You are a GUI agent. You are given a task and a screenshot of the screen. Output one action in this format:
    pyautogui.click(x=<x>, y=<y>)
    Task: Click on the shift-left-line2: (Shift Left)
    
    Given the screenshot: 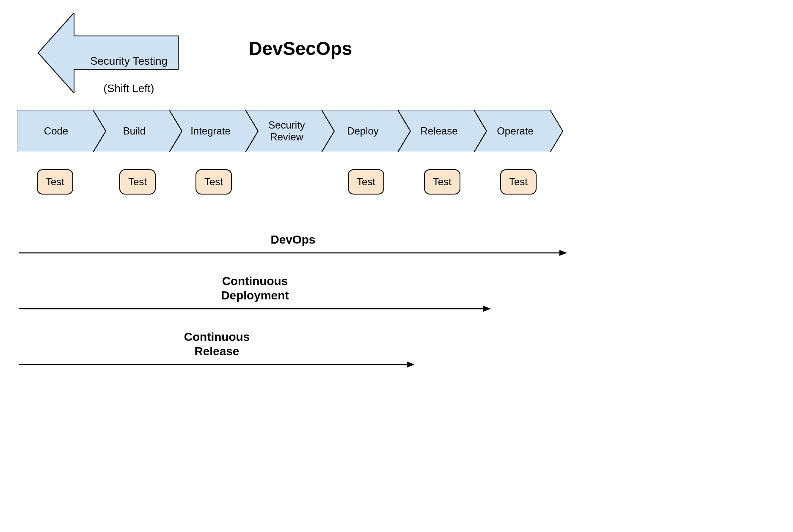 What is the action you would take?
    pyautogui.click(x=129, y=88)
    